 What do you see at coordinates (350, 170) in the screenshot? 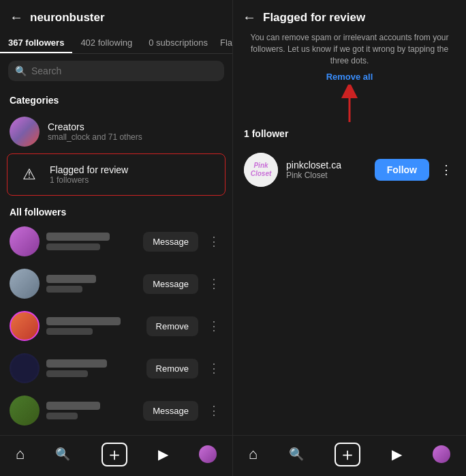
I see `flagged-follower-item: PinkCloset pinkcloset.ca Pink Closet Fol…` at bounding box center [350, 170].